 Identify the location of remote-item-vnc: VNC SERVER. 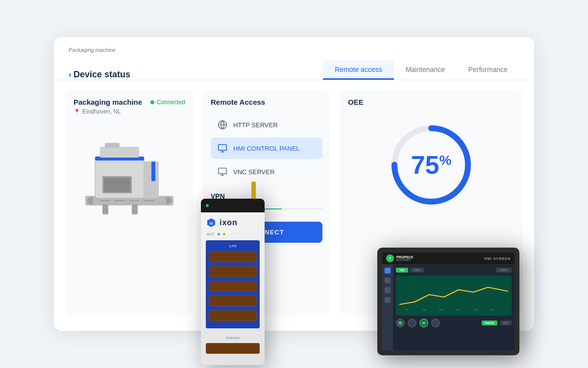
(267, 172).